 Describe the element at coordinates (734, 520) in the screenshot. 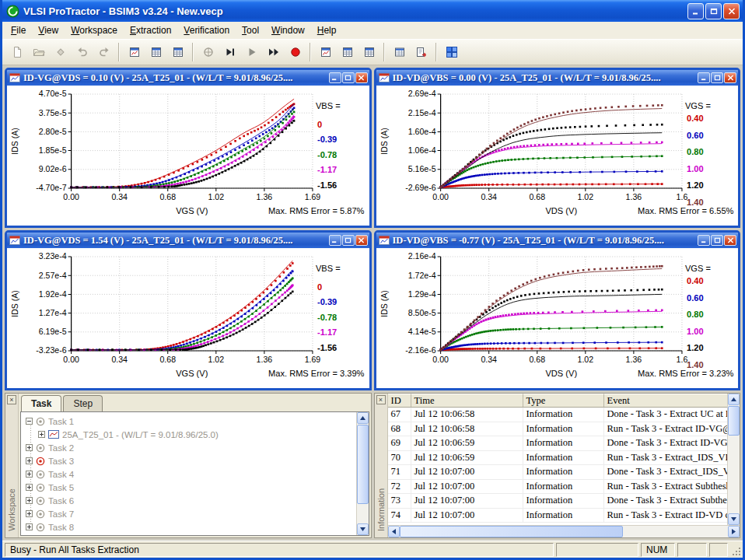

I see `event-scroll-down-button` at that location.